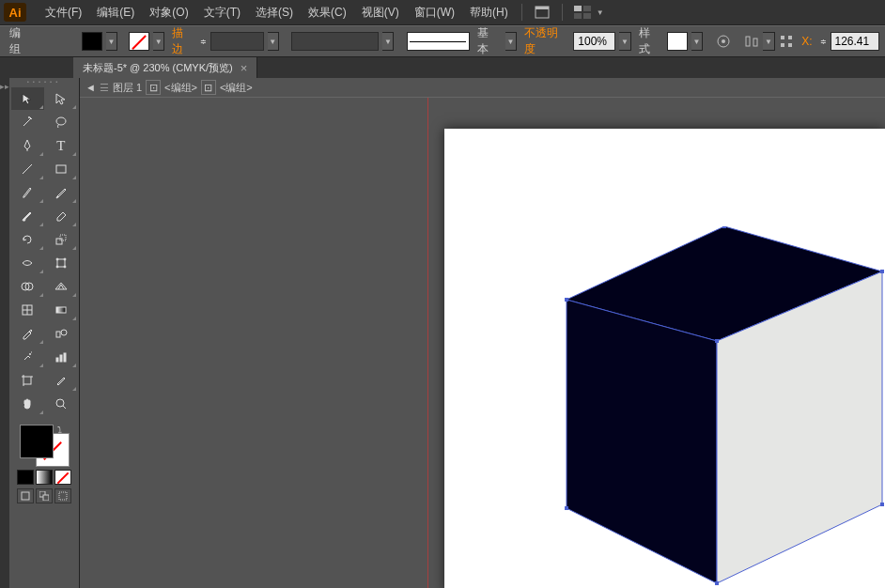 This screenshot has height=588, width=885. Describe the element at coordinates (62, 122) in the screenshot. I see `lasso-tool` at that location.